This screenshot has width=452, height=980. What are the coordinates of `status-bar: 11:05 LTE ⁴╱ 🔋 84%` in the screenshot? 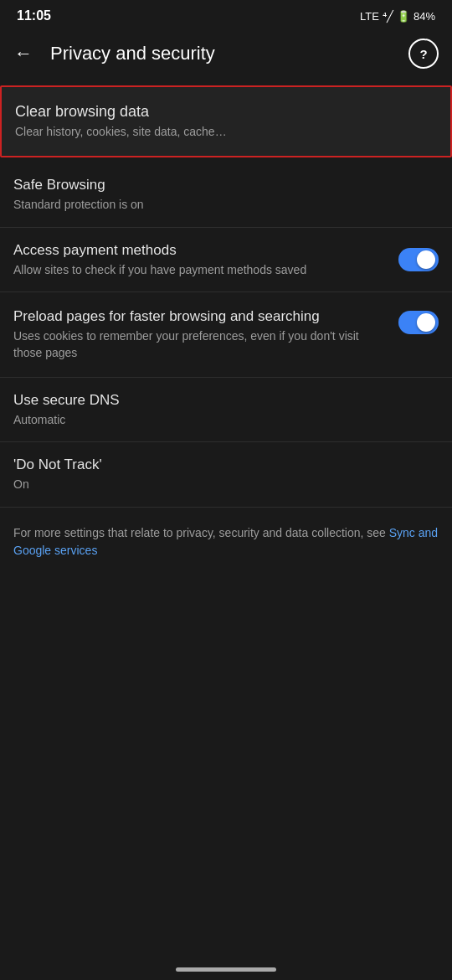 It's located at (226, 14).